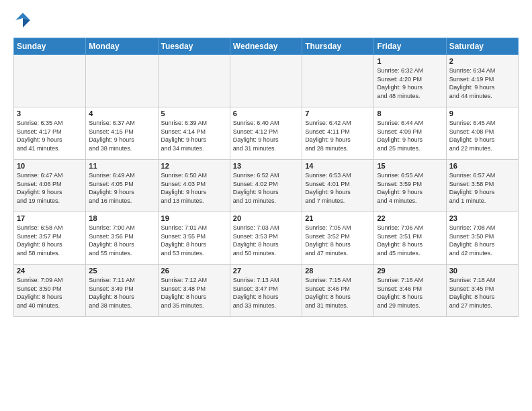 This screenshot has width=532, height=411. Describe the element at coordinates (482, 61) in the screenshot. I see `day-number: 2` at that location.